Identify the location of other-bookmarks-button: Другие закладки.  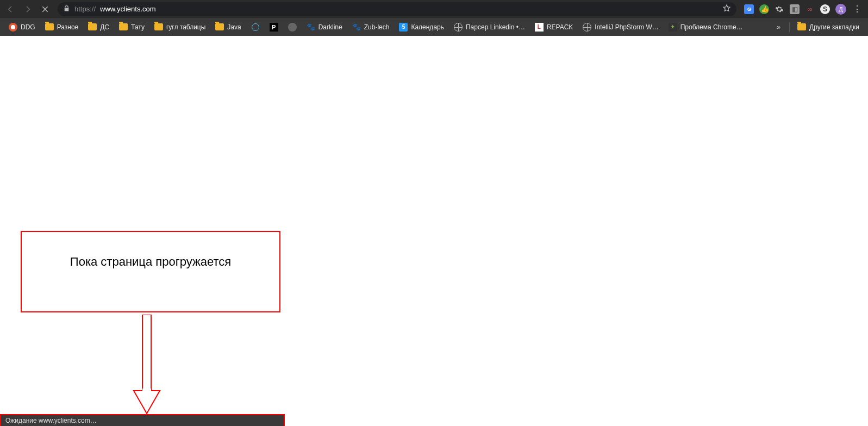
(828, 27).